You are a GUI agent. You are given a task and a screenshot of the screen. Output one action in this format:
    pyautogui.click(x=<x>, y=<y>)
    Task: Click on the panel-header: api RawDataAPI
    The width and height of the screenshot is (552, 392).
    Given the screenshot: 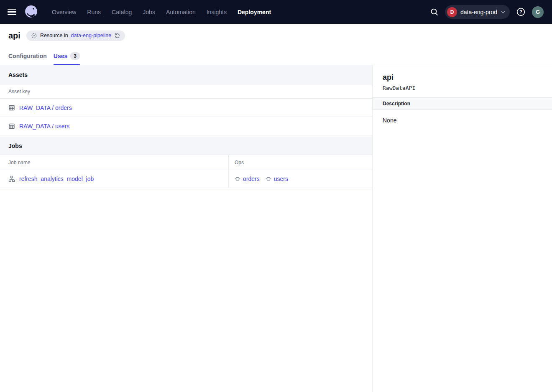 What is the action you would take?
    pyautogui.click(x=463, y=81)
    